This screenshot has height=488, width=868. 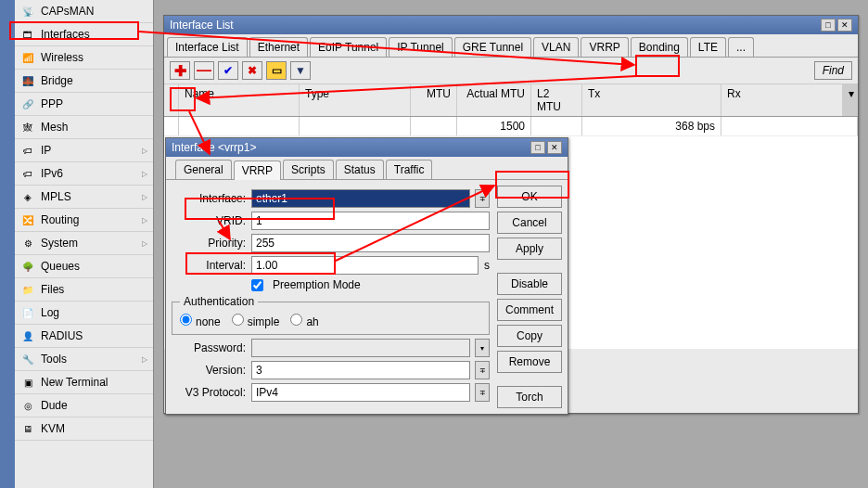 I want to click on sidebar-icon: 👤, so click(x=28, y=336).